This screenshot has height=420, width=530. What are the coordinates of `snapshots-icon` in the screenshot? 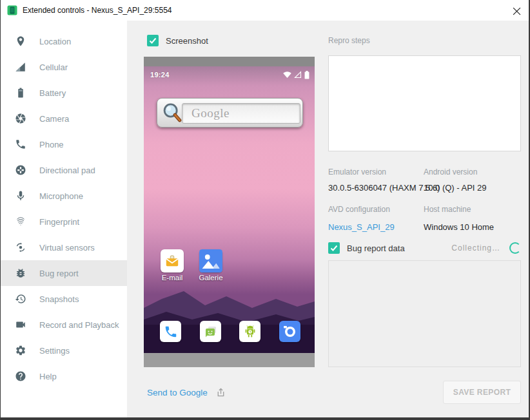 It's located at (21, 299).